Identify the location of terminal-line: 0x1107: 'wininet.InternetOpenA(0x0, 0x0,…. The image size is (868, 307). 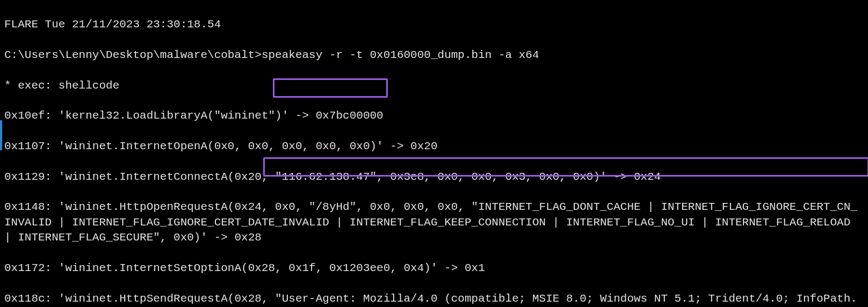
(434, 147).